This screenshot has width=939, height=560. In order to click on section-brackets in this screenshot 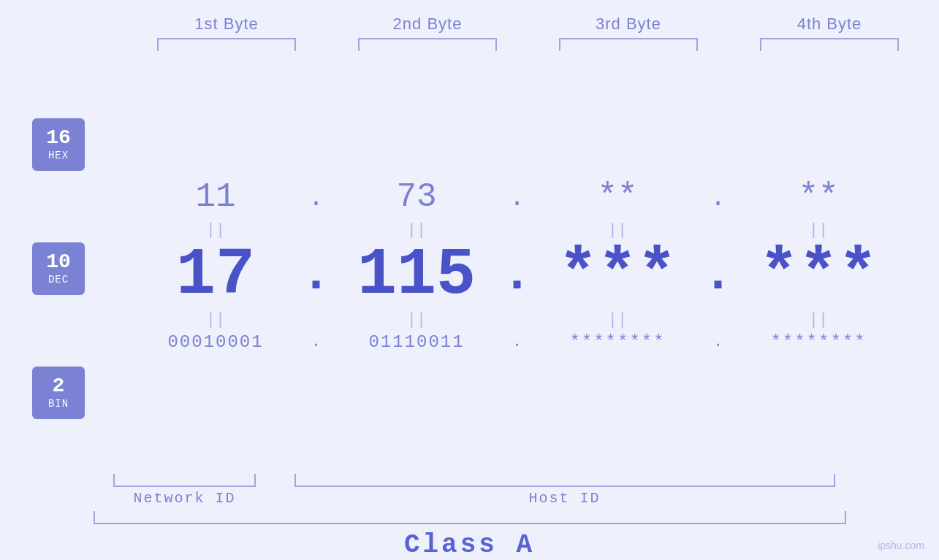, I will do `click(470, 480)`.